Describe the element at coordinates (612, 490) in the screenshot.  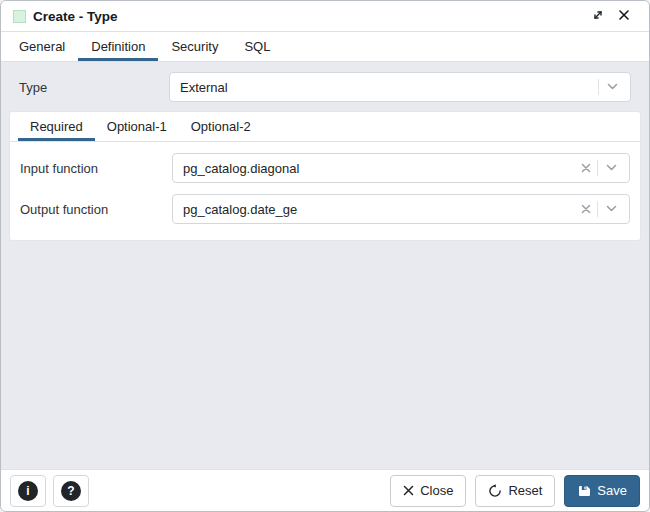
I see `save-button-label: Save` at that location.